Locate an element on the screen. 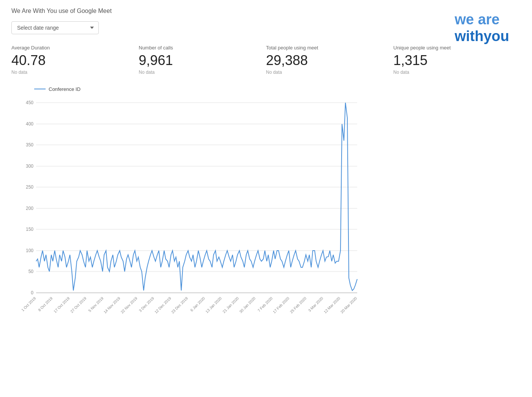  metric-number-calls: Number of calls 9,961 No data is located at coordinates (202, 60).